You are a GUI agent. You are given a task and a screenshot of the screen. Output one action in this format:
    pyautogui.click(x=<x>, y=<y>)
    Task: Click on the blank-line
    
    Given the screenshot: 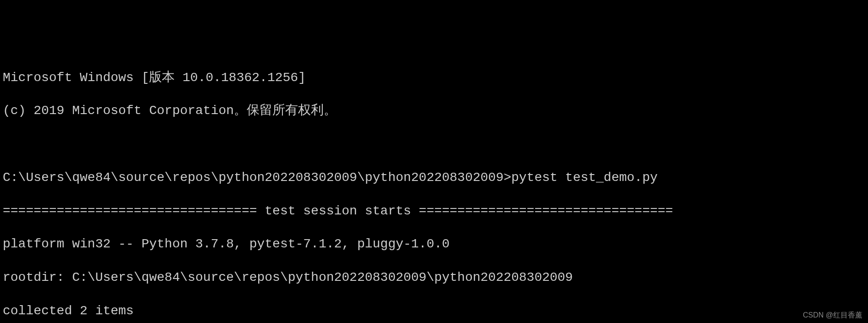 What is the action you would take?
    pyautogui.click(x=434, y=144)
    